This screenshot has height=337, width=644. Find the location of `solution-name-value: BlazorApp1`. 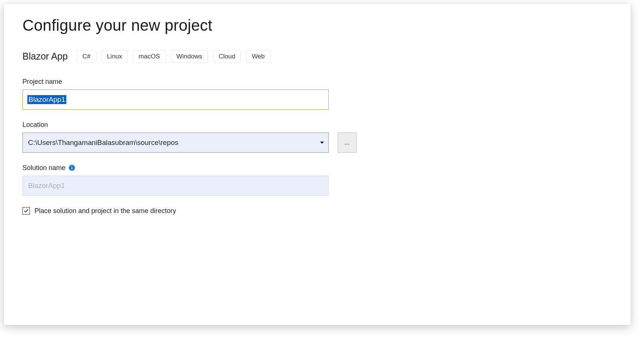

solution-name-value: BlazorApp1 is located at coordinates (46, 186).